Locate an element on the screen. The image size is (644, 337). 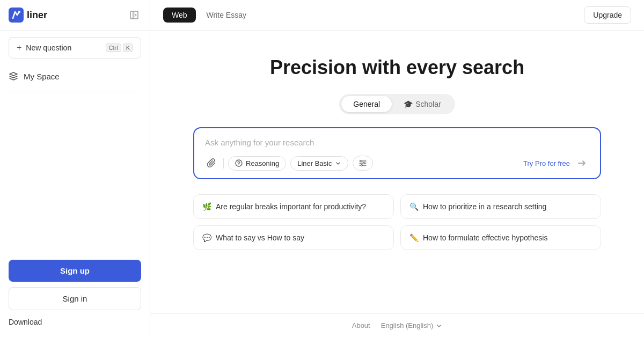
suggestion-emoji: 💬 is located at coordinates (207, 238).